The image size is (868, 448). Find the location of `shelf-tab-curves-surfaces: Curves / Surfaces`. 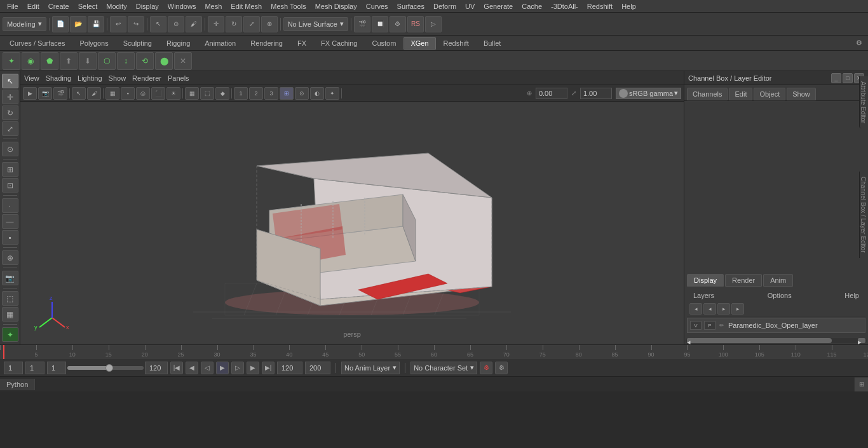

shelf-tab-curves-surfaces: Curves / Surfaces is located at coordinates (37, 43).